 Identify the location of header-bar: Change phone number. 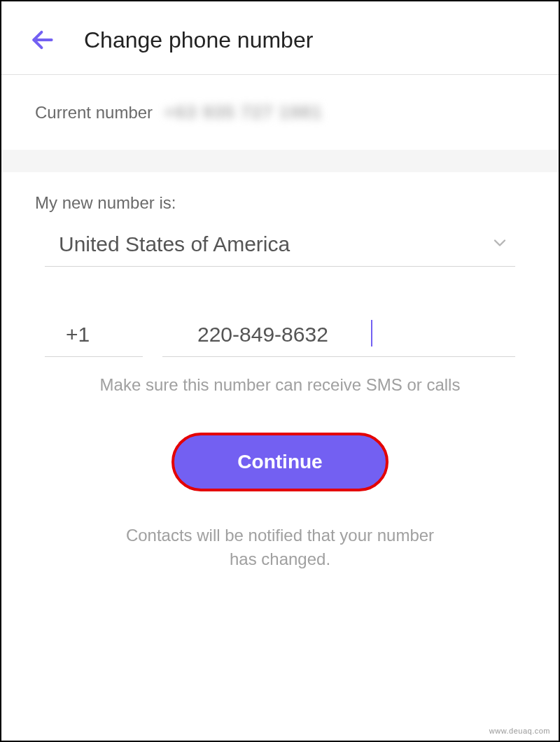
(280, 38).